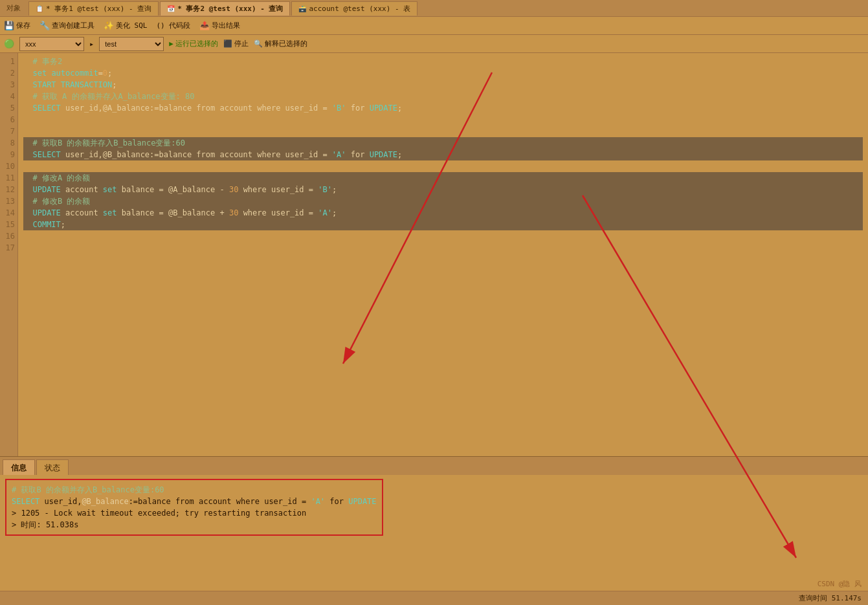 Image resolution: width=868 pixels, height=605 pixels. I want to click on stop-button: ⬛ 停止, so click(236, 44).